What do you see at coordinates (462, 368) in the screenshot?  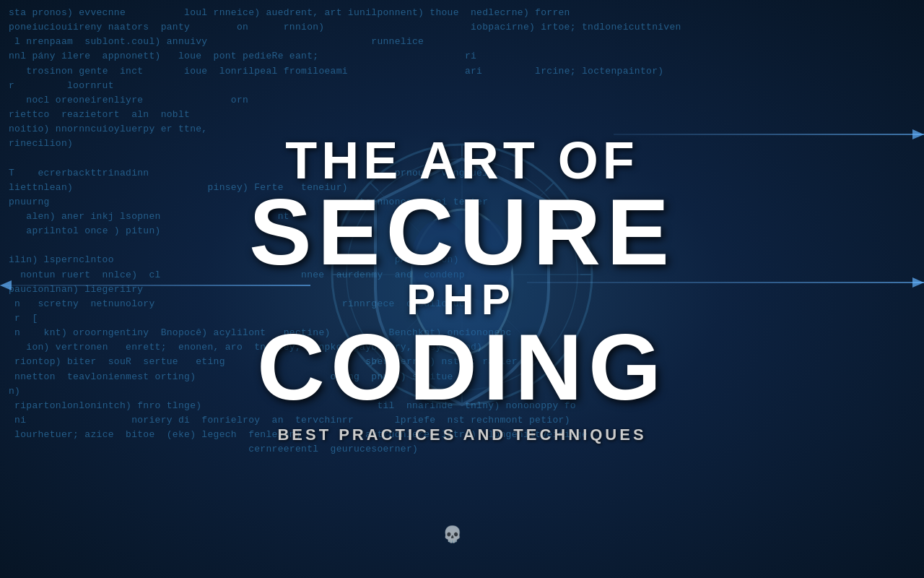 I see `title-line4: CODING` at bounding box center [462, 368].